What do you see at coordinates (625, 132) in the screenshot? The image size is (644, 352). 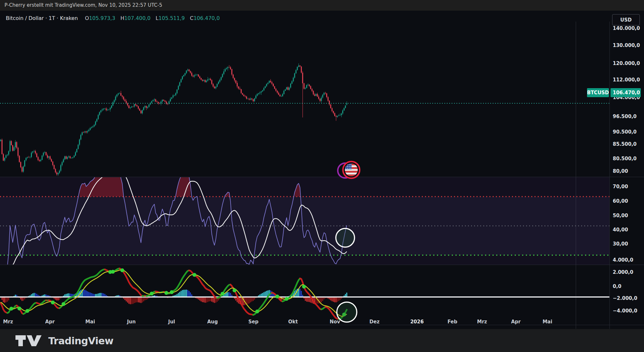 I see `price-axis-label: 90.500,0` at bounding box center [625, 132].